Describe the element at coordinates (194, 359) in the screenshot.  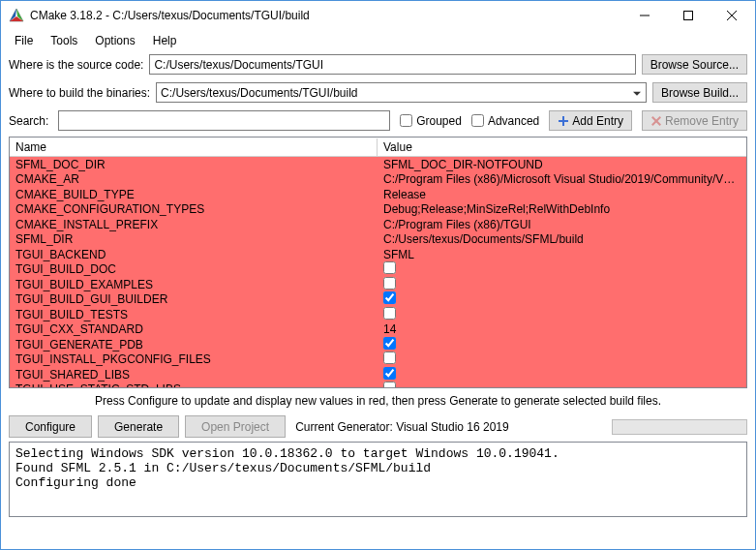
I see `entry-name: TGUI_INSTALL_PKGCONFIG_FILES` at that location.